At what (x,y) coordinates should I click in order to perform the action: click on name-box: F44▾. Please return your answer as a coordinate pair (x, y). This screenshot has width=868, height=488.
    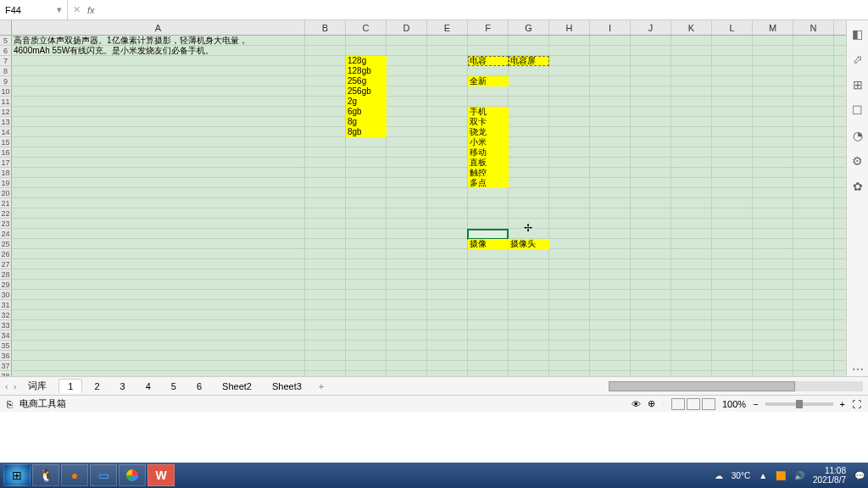
    Looking at the image, I should click on (34, 10).